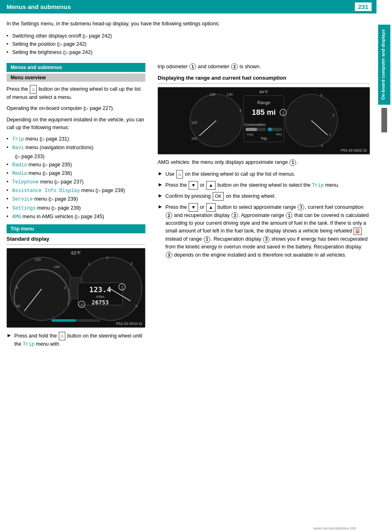 Image resolution: width=392 pixels, height=532 pixels. What do you see at coordinates (76, 124) in the screenshot?
I see `menu-overview-text3: Depending on the equipment installed in …` at bounding box center [76, 124].